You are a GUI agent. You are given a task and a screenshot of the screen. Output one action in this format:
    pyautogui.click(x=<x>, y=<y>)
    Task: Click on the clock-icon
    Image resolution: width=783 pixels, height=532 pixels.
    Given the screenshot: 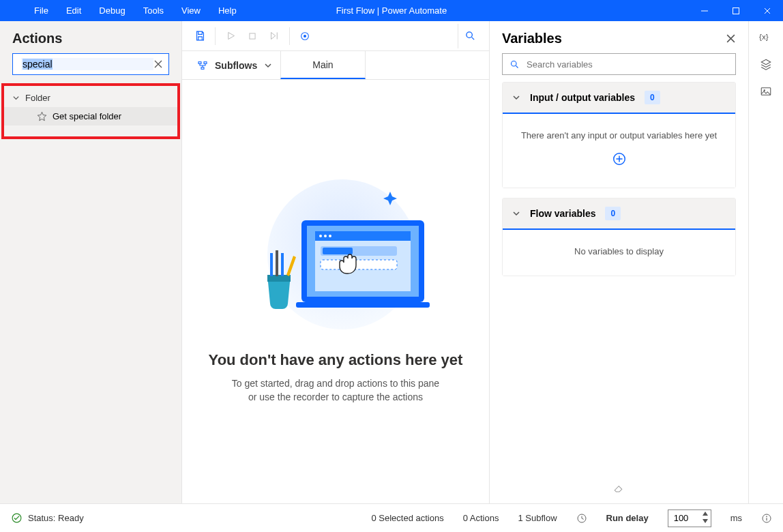 What is the action you would take?
    pyautogui.click(x=582, y=518)
    